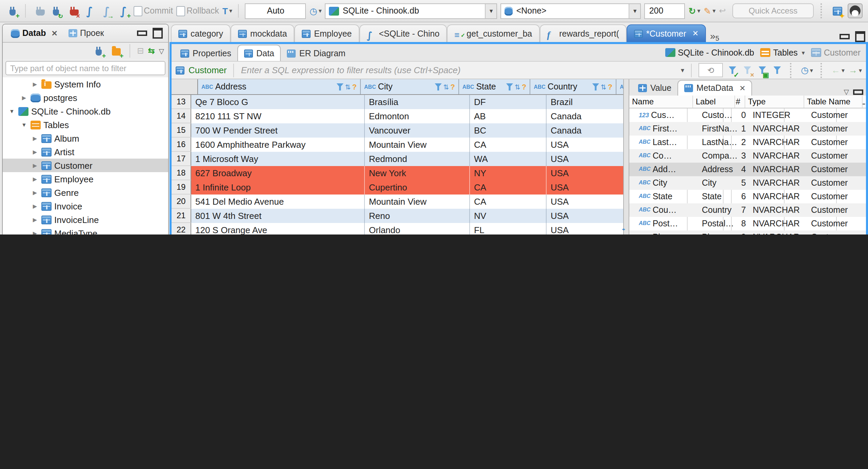 Image resolution: width=868 pixels, height=469 pixels. I want to click on row-number: 19, so click(181, 187).